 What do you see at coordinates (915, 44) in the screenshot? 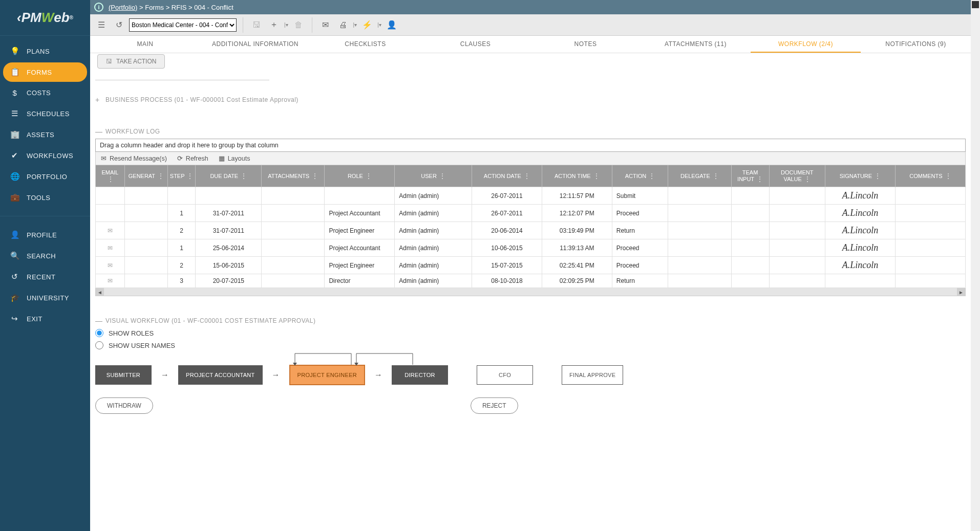
I see `tab-notifications-9-: NOTIFICATIONS (9)` at bounding box center [915, 44].